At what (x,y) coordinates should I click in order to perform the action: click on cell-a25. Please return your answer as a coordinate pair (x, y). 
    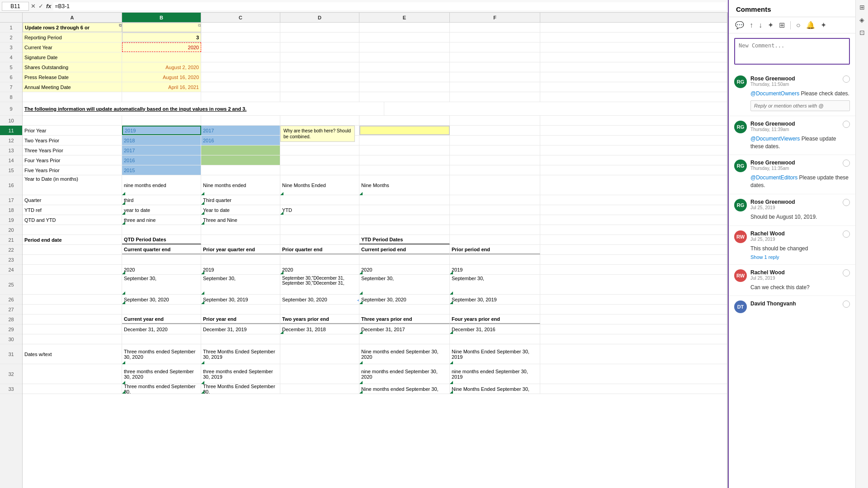
    Looking at the image, I should click on (72, 285).